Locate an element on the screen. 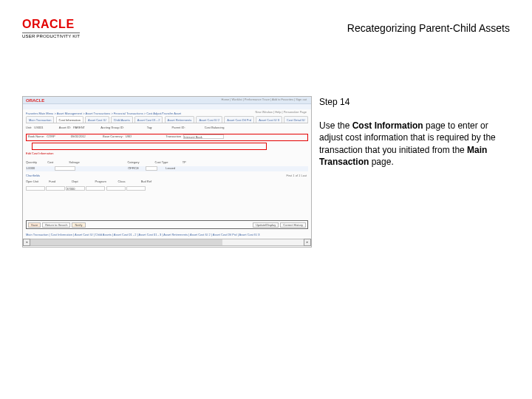 The width and height of the screenshot is (532, 399). page-tools: New Window | Help | Personalize Page is located at coordinates (281, 112).